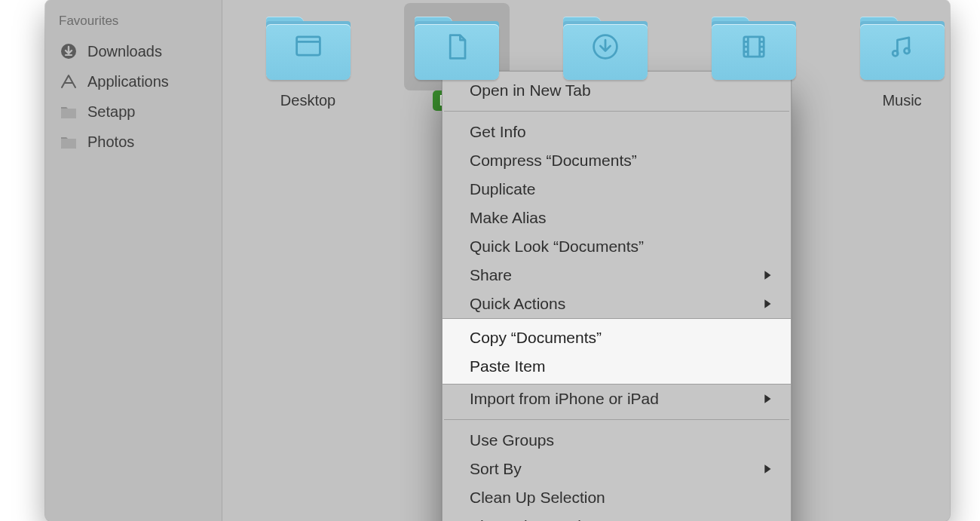 The height and width of the screenshot is (521, 980). What do you see at coordinates (556, 246) in the screenshot?
I see `menu-item-label: Quick Look “Documents”` at bounding box center [556, 246].